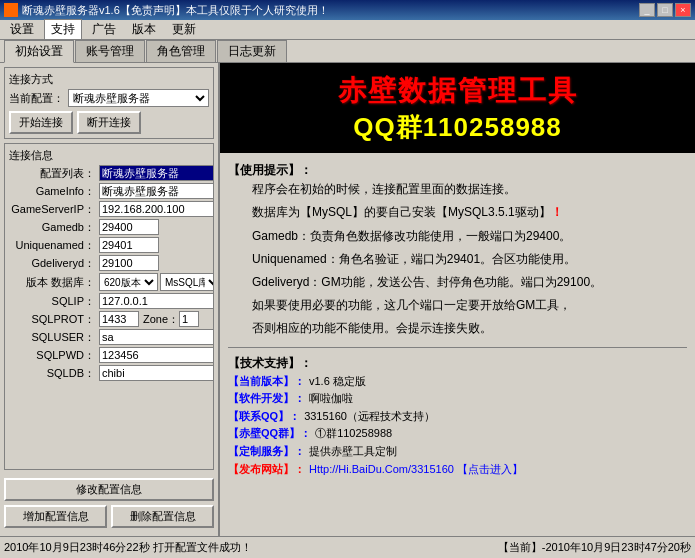 The height and width of the screenshot is (558, 695). I want to click on db-select: MsSQL库 MySQL库, so click(187, 282).